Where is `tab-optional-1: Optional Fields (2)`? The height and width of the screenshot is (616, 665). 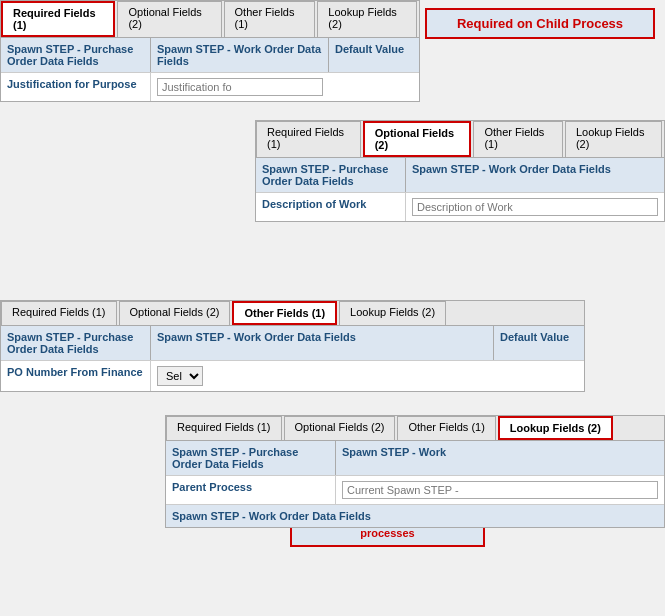
tab-optional-1: Optional Fields (2) is located at coordinates (169, 19).